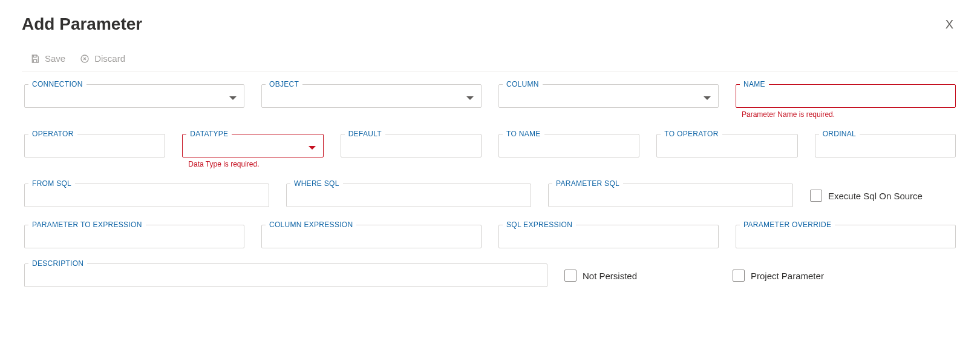 The width and height of the screenshot is (980, 361). I want to click on to-operator-field: TO OPERATOR, so click(727, 144).